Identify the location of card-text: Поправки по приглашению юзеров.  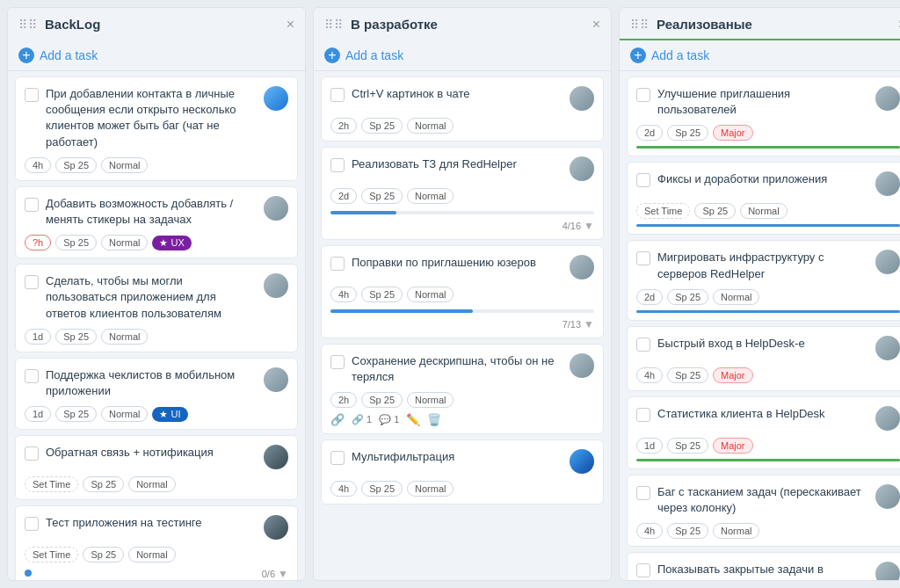
(457, 263).